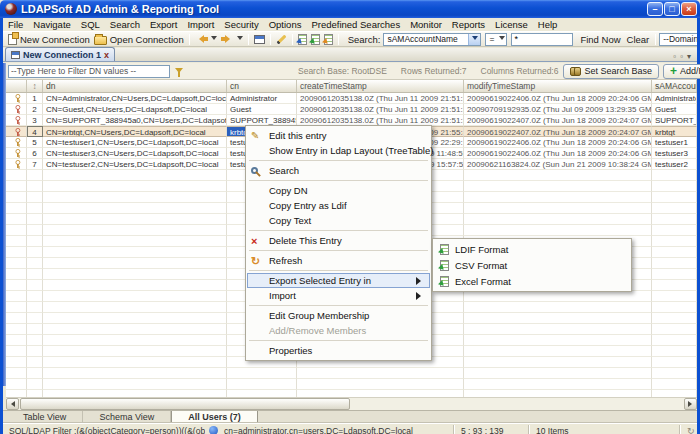 This screenshot has width=700, height=434. What do you see at coordinates (12, 404) in the screenshot?
I see `scroll-left-arrow-icon` at bounding box center [12, 404].